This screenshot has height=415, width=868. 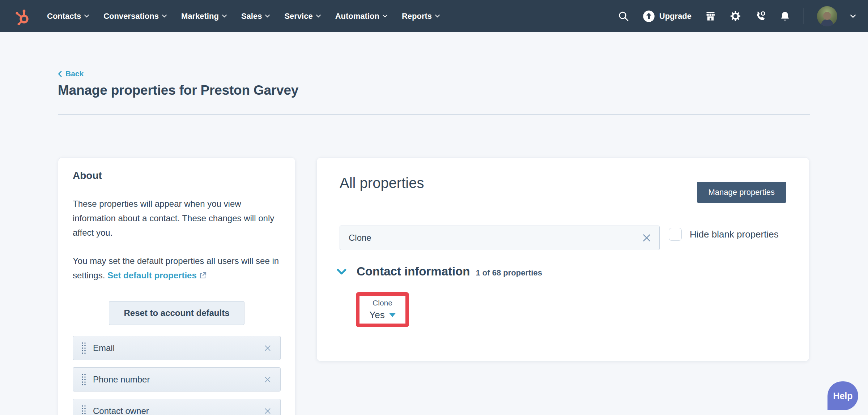 I want to click on about-title: About, so click(x=176, y=176).